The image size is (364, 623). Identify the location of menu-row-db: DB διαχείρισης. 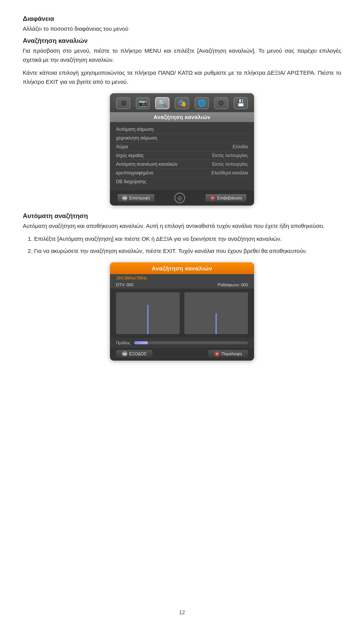
(182, 182).